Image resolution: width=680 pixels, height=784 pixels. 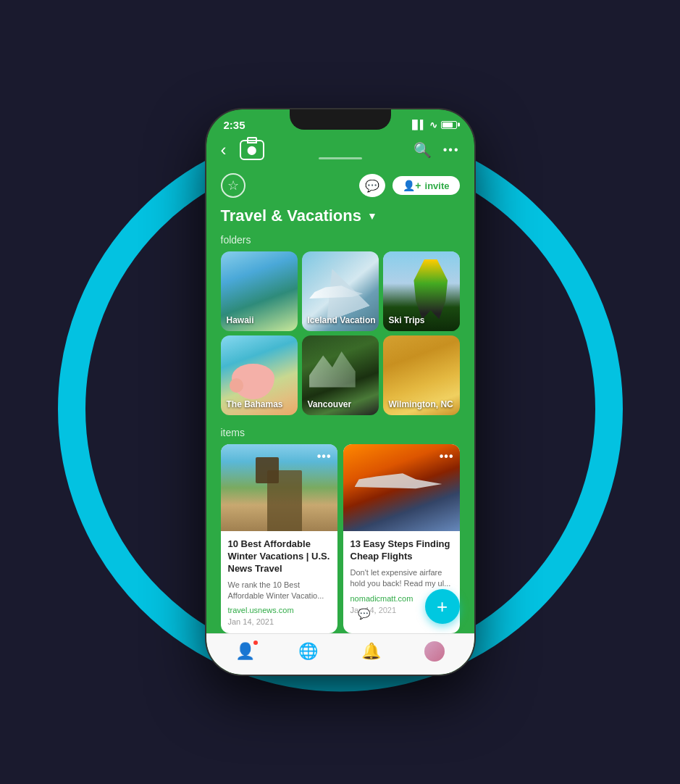 What do you see at coordinates (437, 150) in the screenshot?
I see `nav-right: 🔍 •••` at bounding box center [437, 150].